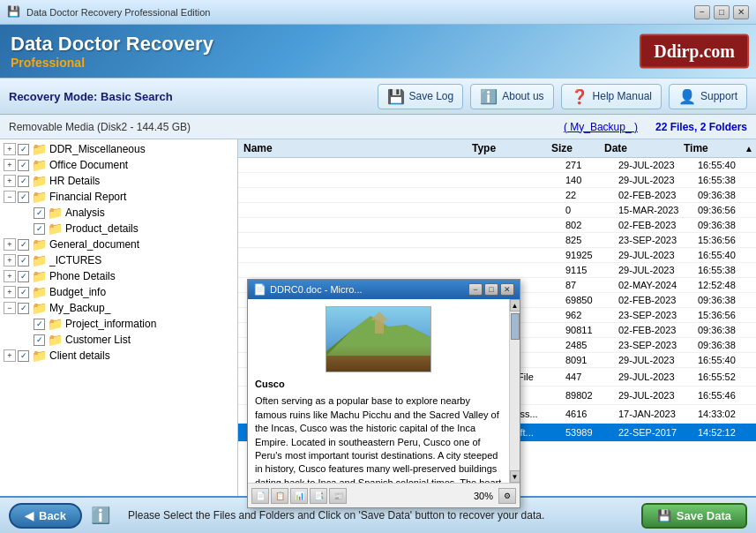 This screenshot has height=533, width=756. I want to click on tree-item-office_doc: +📁Office Document, so click(118, 165).